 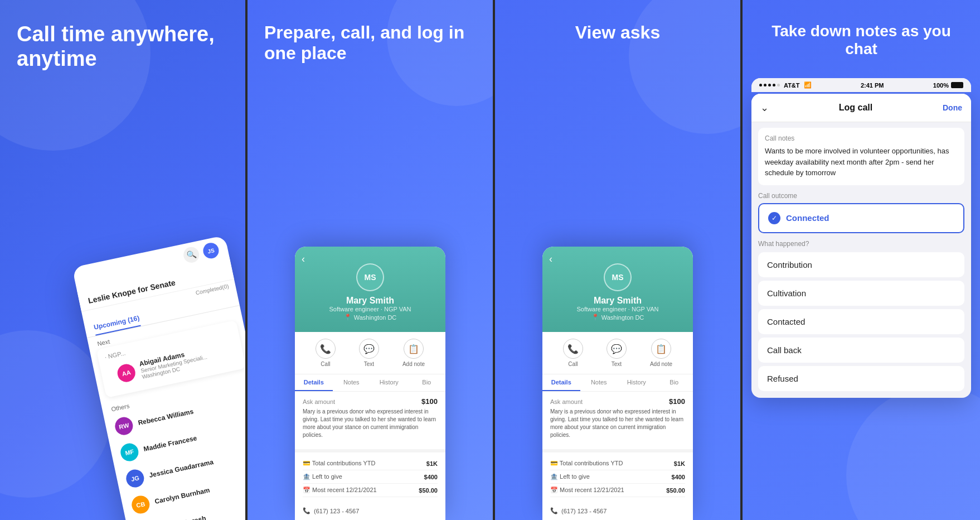 What do you see at coordinates (140, 504) in the screenshot?
I see `avatar-cb: CB` at bounding box center [140, 504].